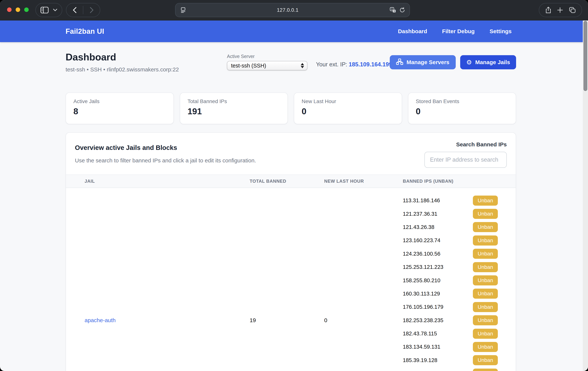 Image resolution: width=588 pixels, height=371 pixels. Describe the element at coordinates (438, 227) in the screenshot. I see `banned-ip-address: 121.43.26.38` at that location.